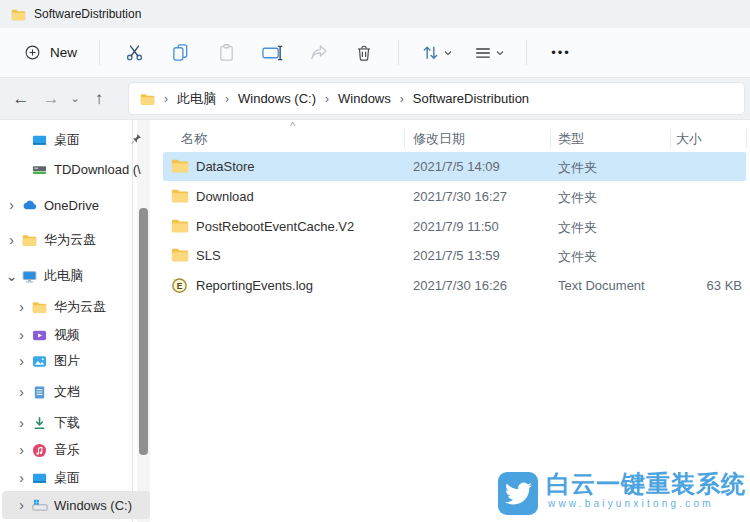 Image resolution: width=750 pixels, height=522 pixels. What do you see at coordinates (180, 286) in the screenshot?
I see `svg-text: E` at bounding box center [180, 286].